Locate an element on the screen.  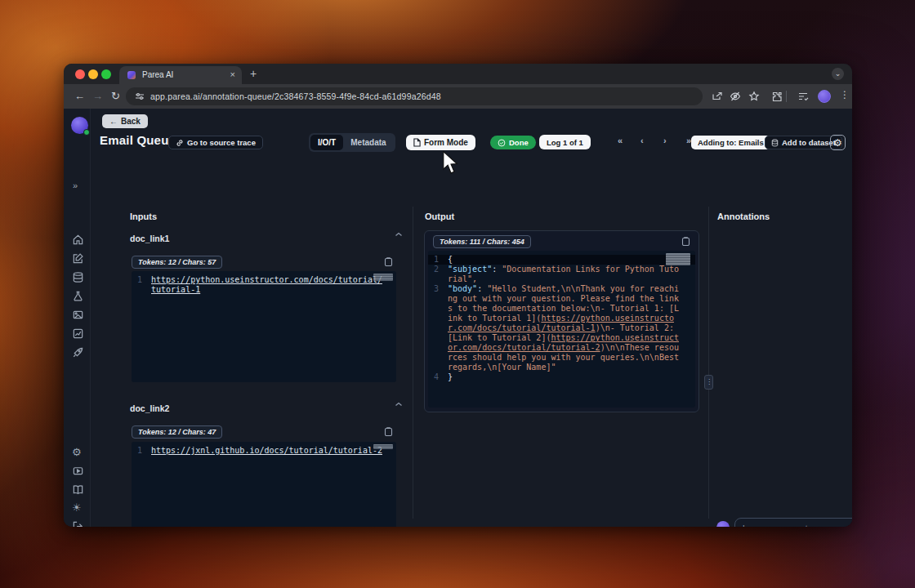
logout-icon is located at coordinates (78, 523).